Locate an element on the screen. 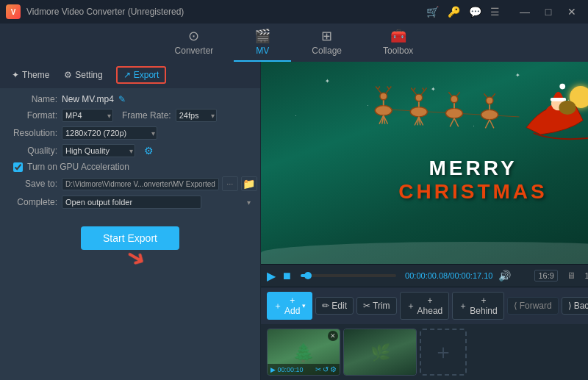 Image resolution: width=588 pixels, height=380 pixels. framerate-label: Frame Rate: is located at coordinates (147, 115).